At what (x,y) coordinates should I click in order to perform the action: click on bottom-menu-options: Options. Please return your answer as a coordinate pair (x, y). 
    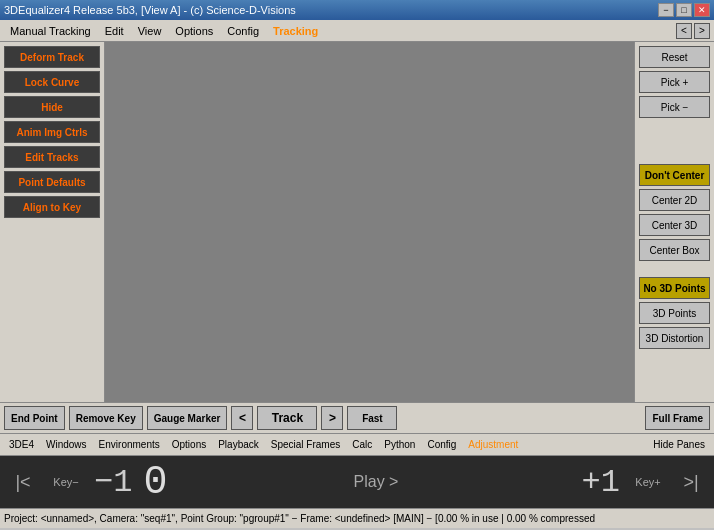
    Looking at the image, I should click on (189, 444).